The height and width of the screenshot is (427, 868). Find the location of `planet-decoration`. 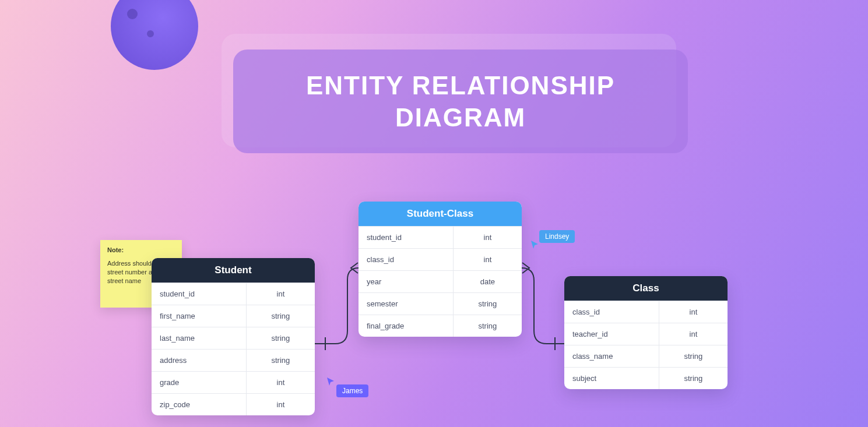

planet-decoration is located at coordinates (154, 35).